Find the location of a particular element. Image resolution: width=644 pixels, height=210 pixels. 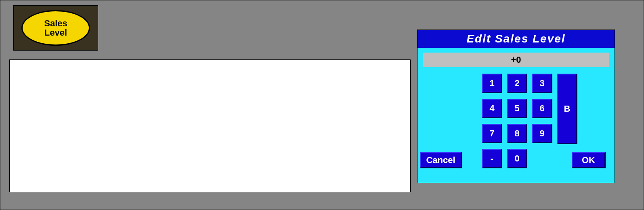

key-minus: - is located at coordinates (492, 159).